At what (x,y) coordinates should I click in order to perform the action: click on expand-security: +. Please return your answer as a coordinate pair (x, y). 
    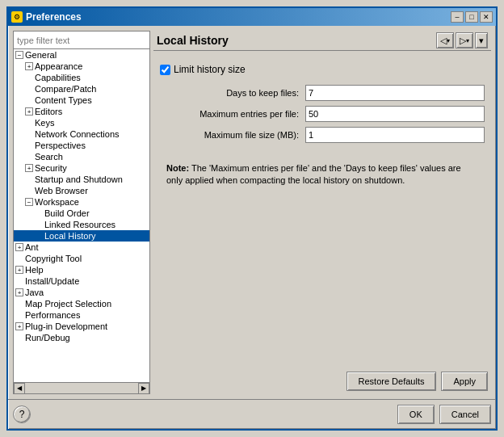
    Looking at the image, I should click on (29, 168).